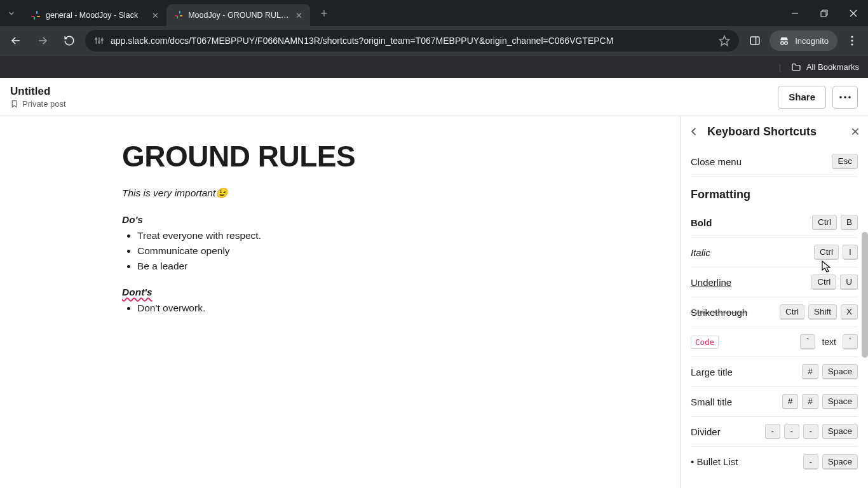 This screenshot has width=868, height=488. What do you see at coordinates (832, 67) in the screenshot?
I see `all-bookmarks-button: All Bookmarks` at bounding box center [832, 67].